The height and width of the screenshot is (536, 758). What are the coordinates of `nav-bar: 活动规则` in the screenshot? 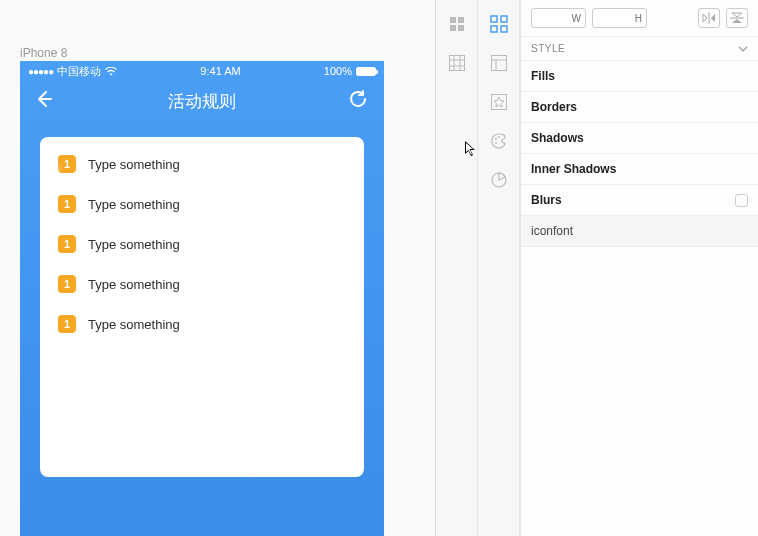 It's located at (202, 101).